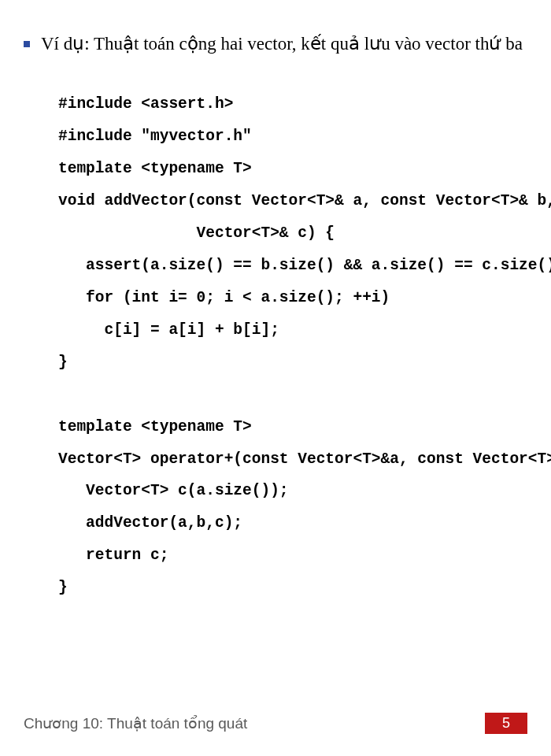 The height and width of the screenshot is (756, 551). I want to click on footer: Chương 10: Thuật toán tổng quát 5, so click(276, 723).